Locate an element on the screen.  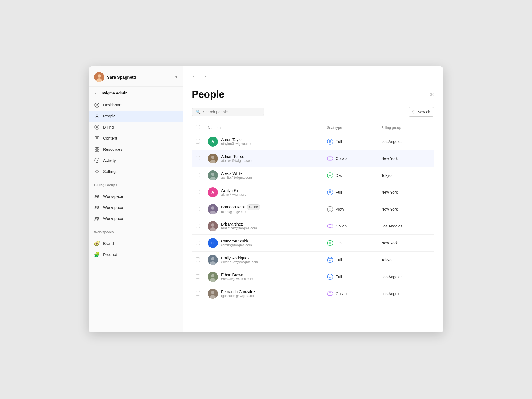
workspace-brand: 🥑 Brand is located at coordinates (136, 244).